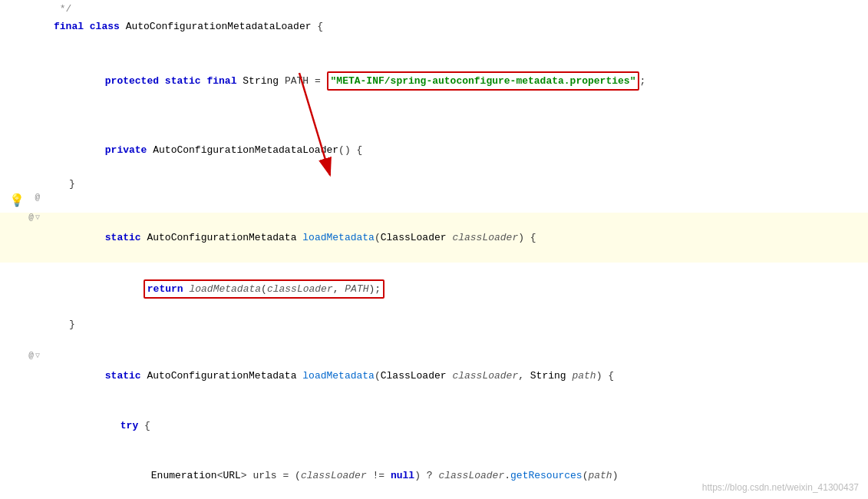  I want to click on code-content: private AutoConfigurationMetadataLoader(…, so click(457, 150).